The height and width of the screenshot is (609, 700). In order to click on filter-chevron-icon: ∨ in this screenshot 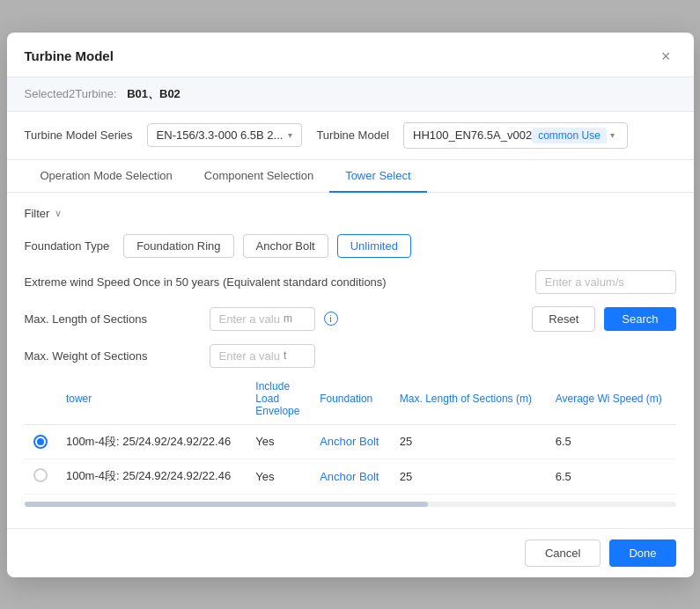, I will do `click(58, 213)`.